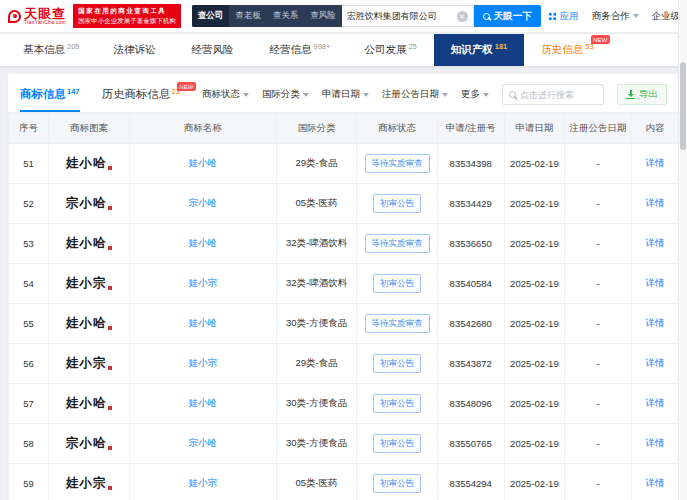 This screenshot has height=500, width=687. What do you see at coordinates (564, 16) in the screenshot?
I see `apps-menu: 应用` at bounding box center [564, 16].